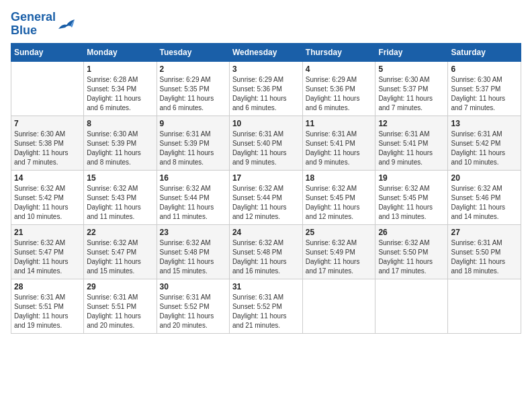 Image resolution: width=532 pixels, height=411 pixels. Describe the element at coordinates (48, 142) in the screenshot. I see `calendar-cell: 7 Sunrise: 6:30 AMSunset: 5:38 PMDayligh…` at that location.